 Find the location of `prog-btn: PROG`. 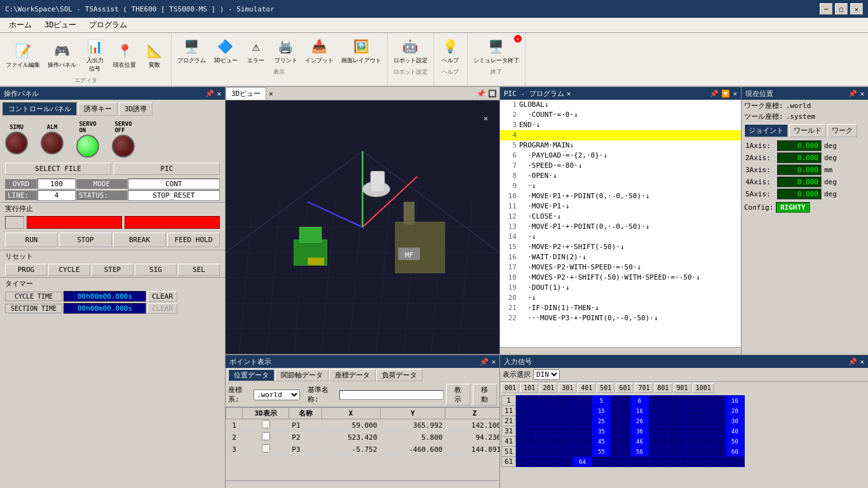

prog-btn: PROG is located at coordinates (26, 269).